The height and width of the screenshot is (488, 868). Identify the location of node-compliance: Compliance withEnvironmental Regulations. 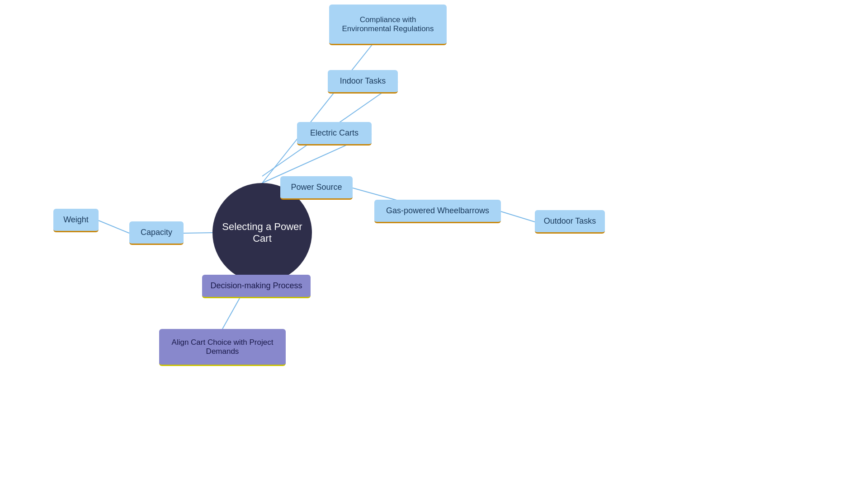
(388, 25).